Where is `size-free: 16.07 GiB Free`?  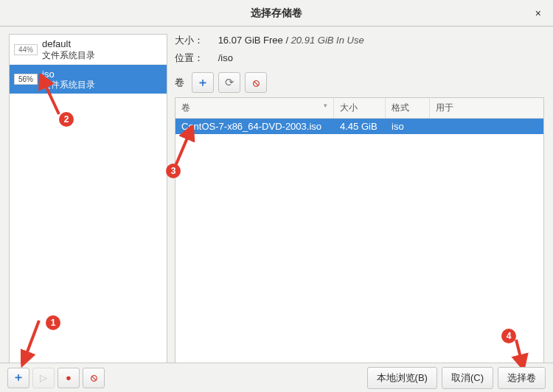 size-free: 16.07 GiB Free is located at coordinates (251, 40).